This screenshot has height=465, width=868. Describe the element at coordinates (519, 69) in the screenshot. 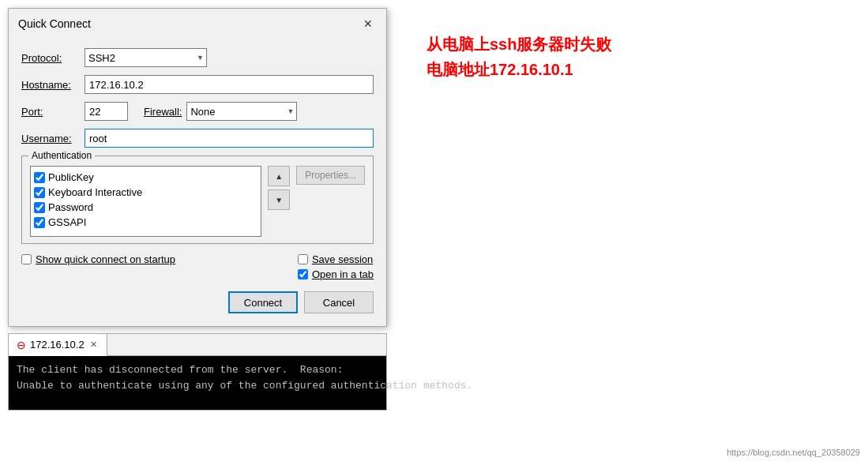

I see `annotation-line2: 电脑地址172.16.10.1` at that location.